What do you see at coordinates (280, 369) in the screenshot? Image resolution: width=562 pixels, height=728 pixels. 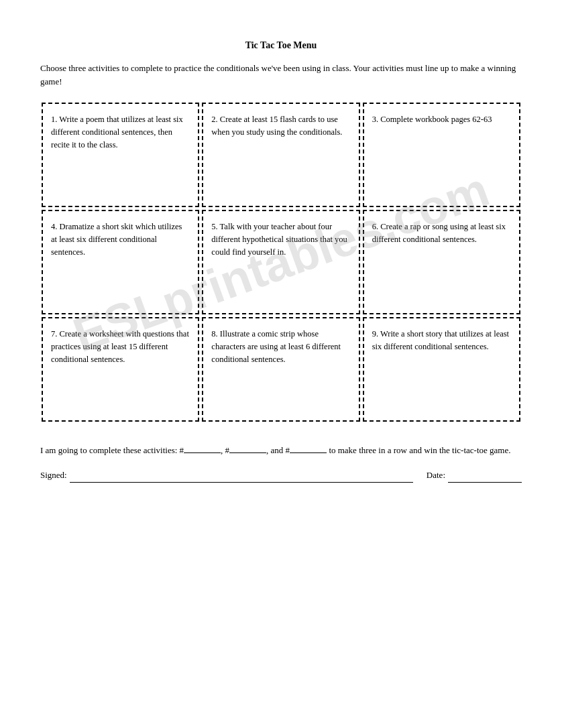 I see `cell-8: 8. Illustrate a comic strip whose charac…` at bounding box center [280, 369].